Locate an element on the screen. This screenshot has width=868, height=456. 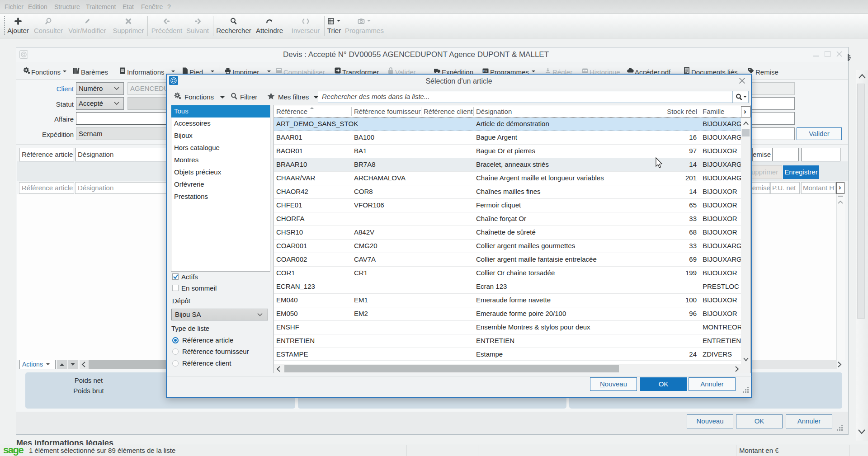
svg-text: Pa is located at coordinates (486, 71).